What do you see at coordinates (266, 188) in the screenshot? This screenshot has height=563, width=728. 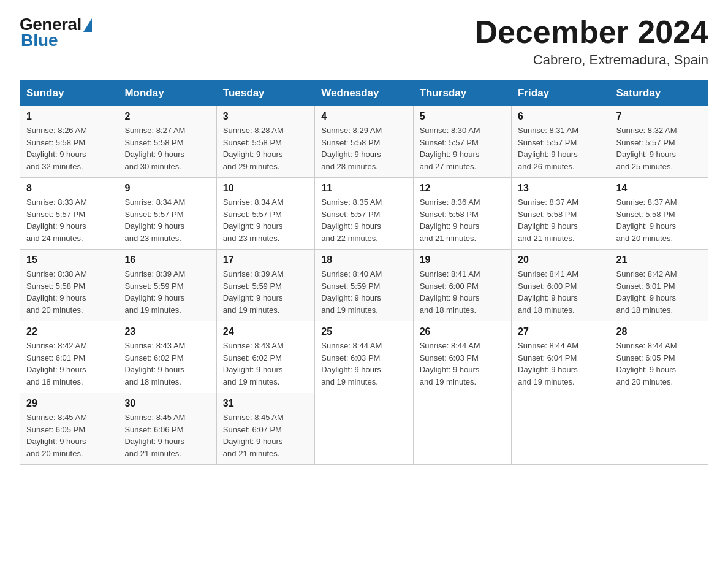 I see `day-number: 10` at bounding box center [266, 188].